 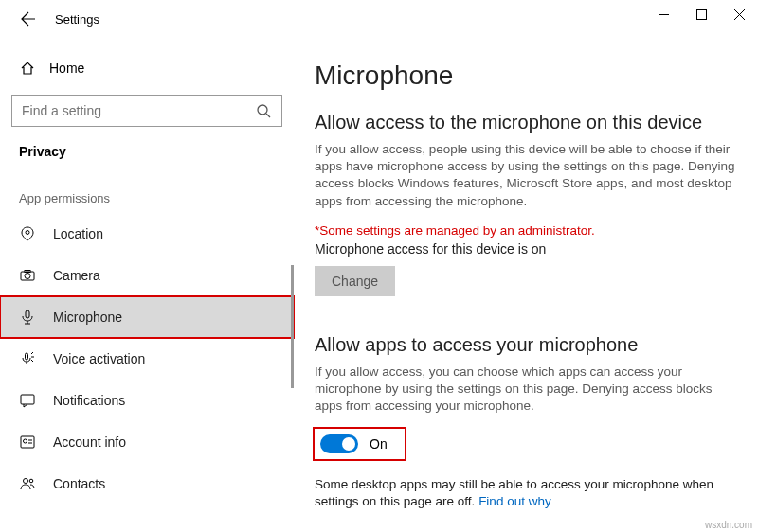 What do you see at coordinates (739, 15) in the screenshot?
I see `close-icon` at bounding box center [739, 15].